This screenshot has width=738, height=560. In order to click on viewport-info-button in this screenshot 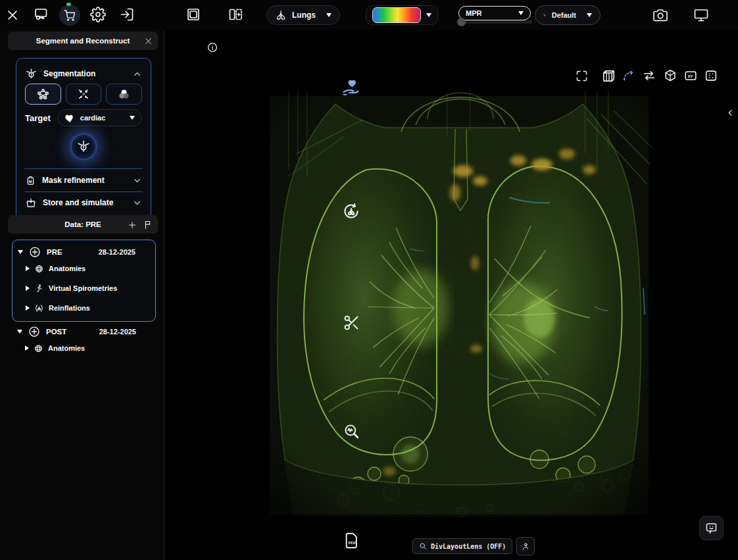, I will do `click(212, 47)`.